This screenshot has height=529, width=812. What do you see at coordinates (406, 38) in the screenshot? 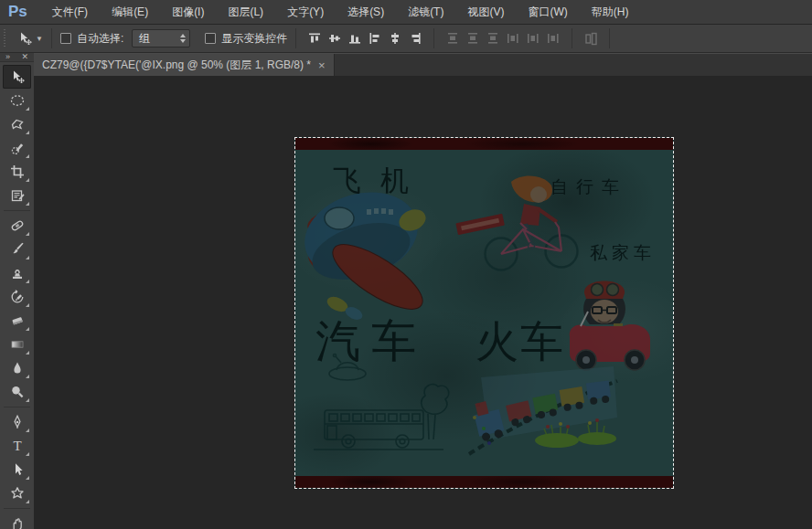
I see `options-bar: ▼ 自动选择: 组 显示变换控件` at bounding box center [406, 38].